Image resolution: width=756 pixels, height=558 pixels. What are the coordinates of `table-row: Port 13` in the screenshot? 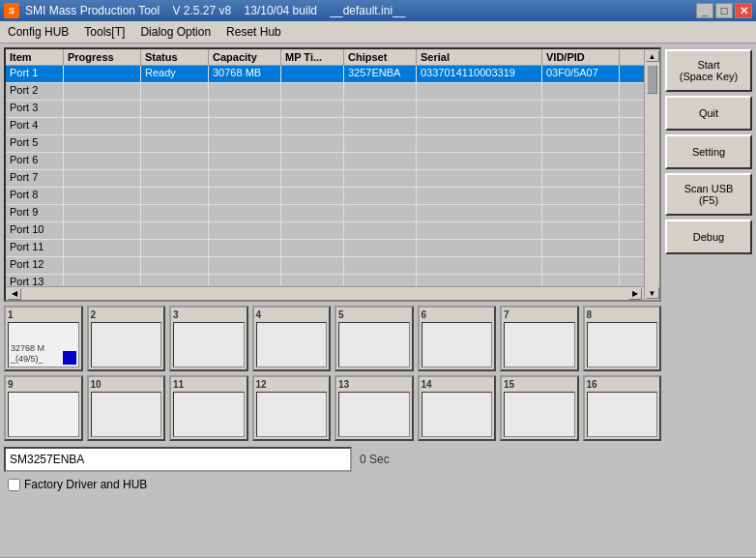 It's located at (325, 280).